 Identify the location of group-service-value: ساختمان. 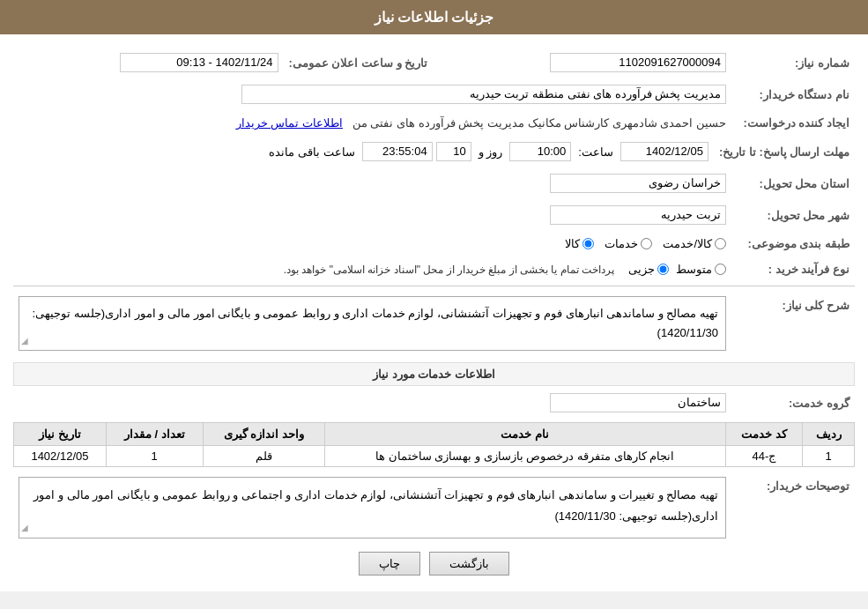
(638, 403).